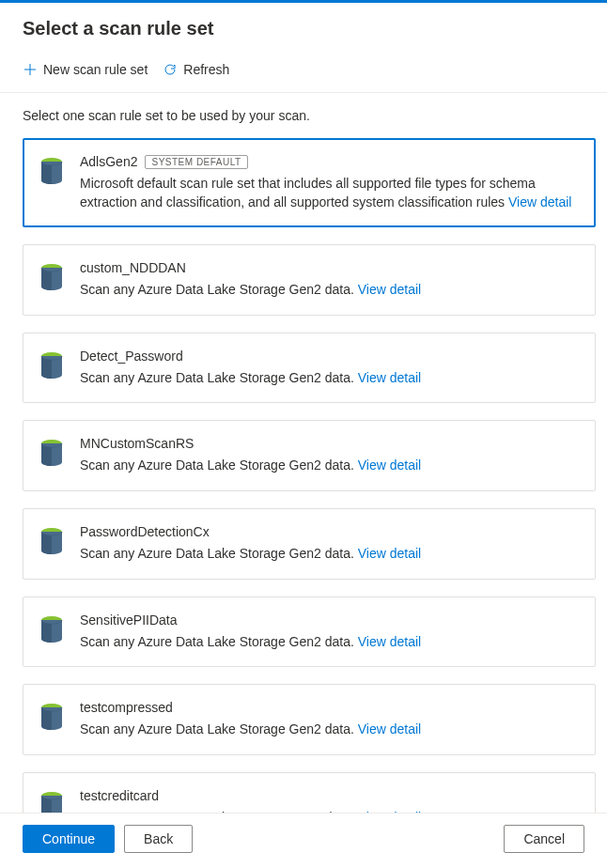 This screenshot has height=868, width=607. What do you see at coordinates (328, 544) in the screenshot?
I see `card-body: PasswordDetectionCxScan any Azure Data L…` at bounding box center [328, 544].